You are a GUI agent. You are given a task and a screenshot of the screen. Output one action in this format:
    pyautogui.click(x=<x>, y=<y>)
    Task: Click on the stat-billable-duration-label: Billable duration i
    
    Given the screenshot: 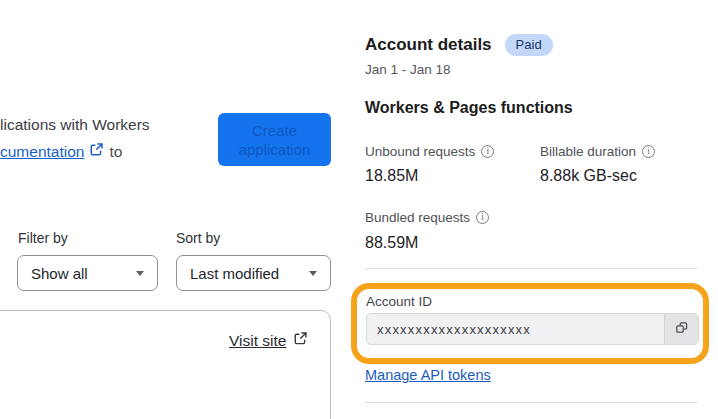 What is the action you would take?
    pyautogui.click(x=598, y=152)
    